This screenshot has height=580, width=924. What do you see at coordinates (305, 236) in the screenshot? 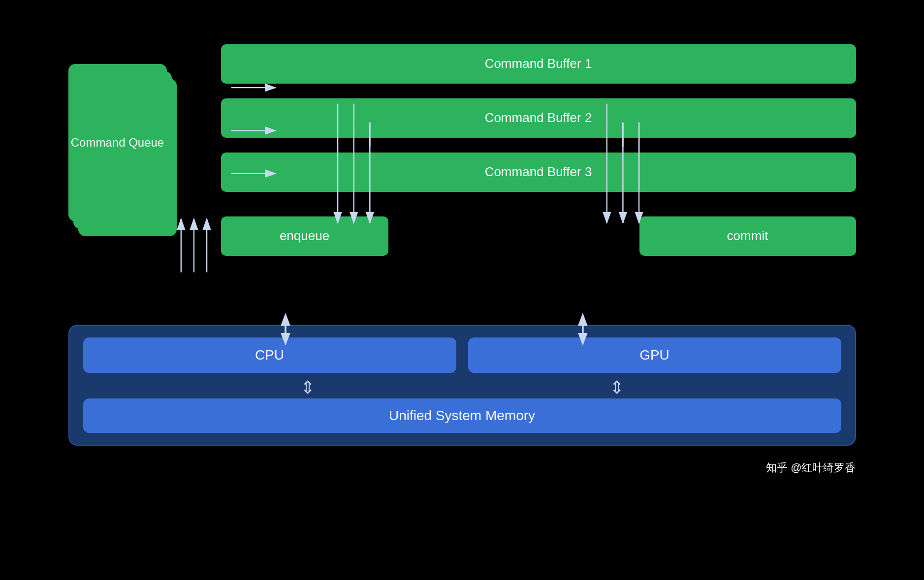
I see `enqueue-box: enqueue` at bounding box center [305, 236].